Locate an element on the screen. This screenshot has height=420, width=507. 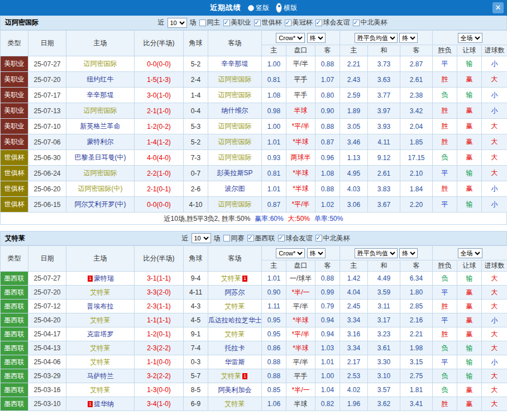
wdl-result: 负 is located at coordinates (445, 95).